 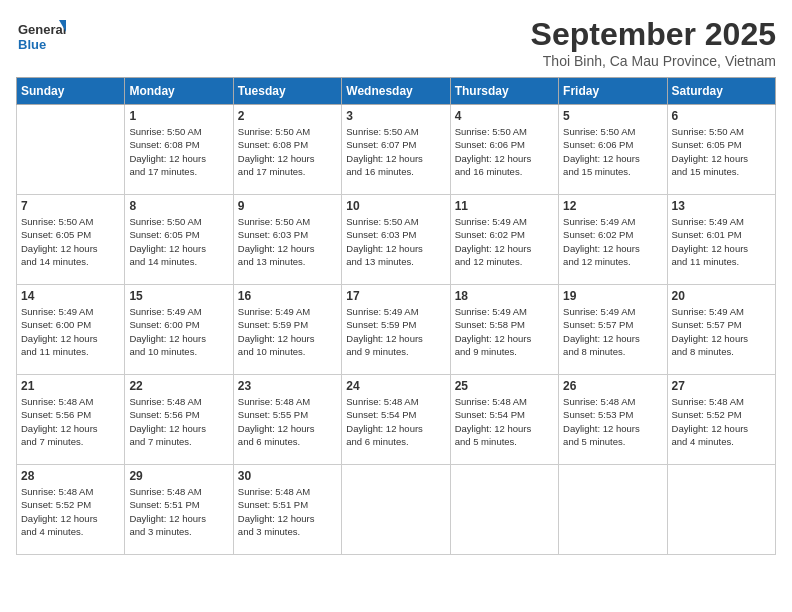 I want to click on day-number: 27, so click(x=722, y=386).